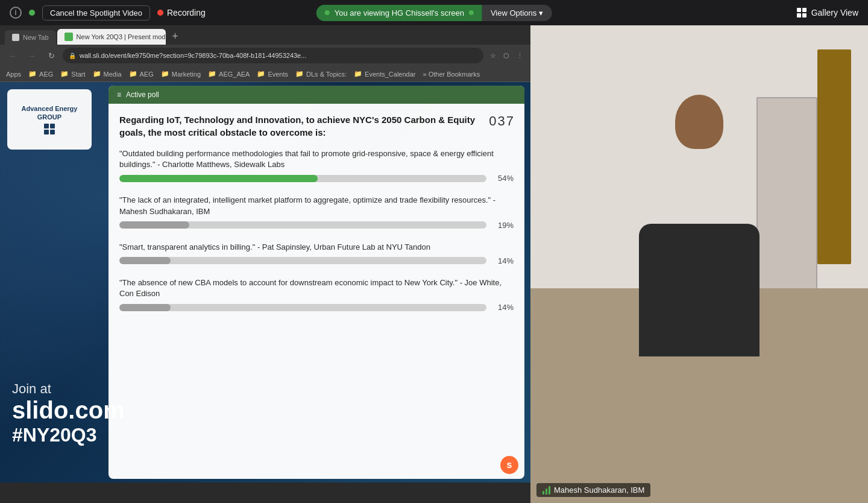 The width and height of the screenshot is (868, 503). I want to click on green-status-dot, so click(32, 13).